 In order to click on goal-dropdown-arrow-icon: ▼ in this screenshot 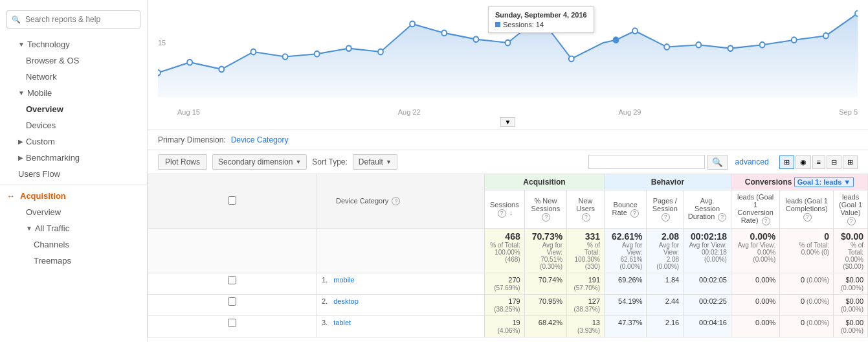, I will do `click(847, 182)`.